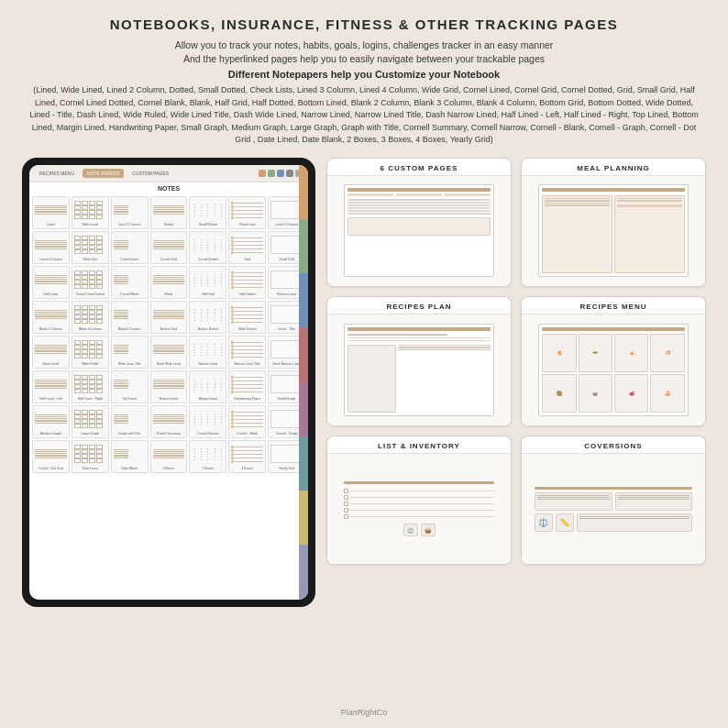 The image size is (728, 728). What do you see at coordinates (130, 422) in the screenshot?
I see `note-cell-44: Graph with Title` at bounding box center [130, 422].